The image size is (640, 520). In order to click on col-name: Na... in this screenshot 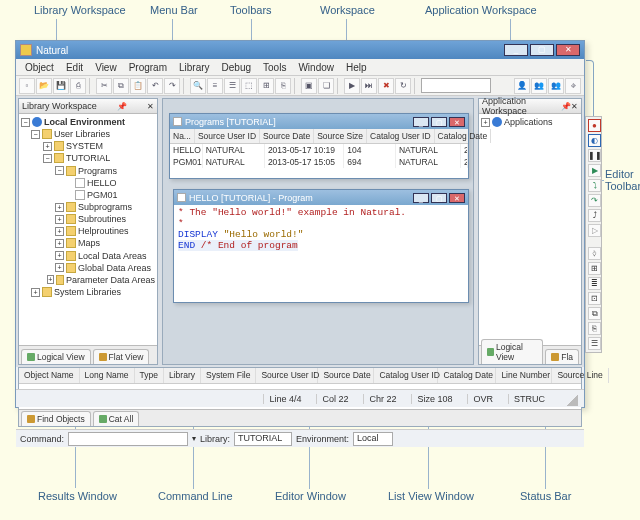, I will do `click(182, 136)`.